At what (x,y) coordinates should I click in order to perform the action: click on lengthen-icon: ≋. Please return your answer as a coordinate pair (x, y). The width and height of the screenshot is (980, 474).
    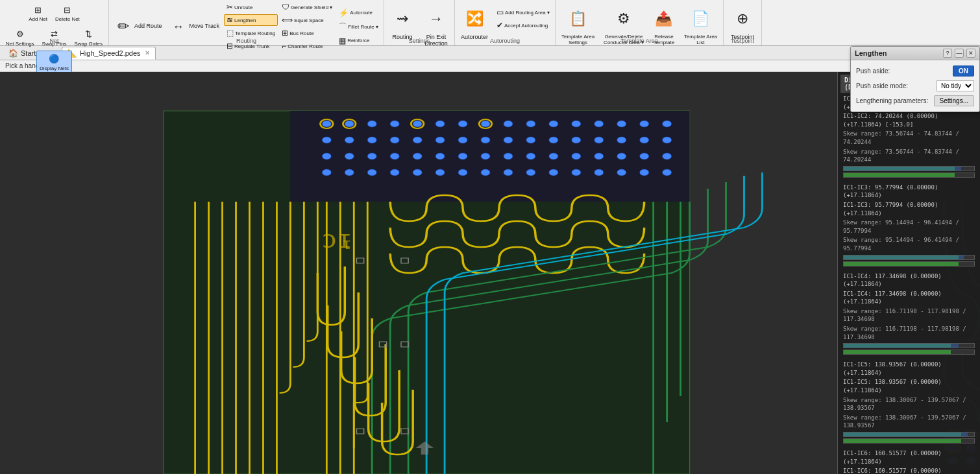
    Looking at the image, I should click on (230, 20).